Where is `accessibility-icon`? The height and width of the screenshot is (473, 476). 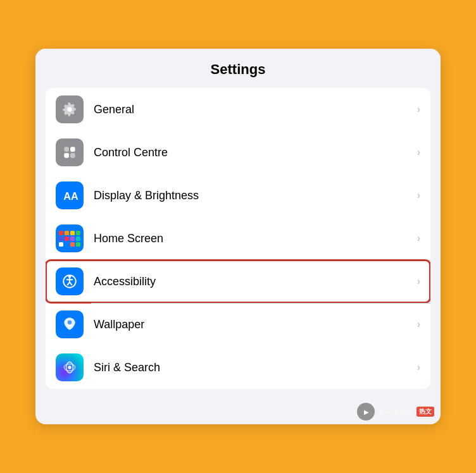
accessibility-icon is located at coordinates (70, 281).